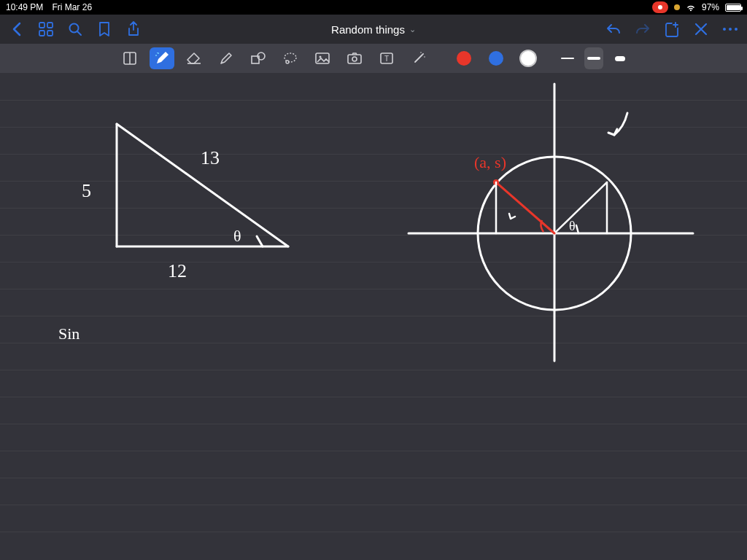 Image resolution: width=747 pixels, height=560 pixels. Describe the element at coordinates (464, 58) in the screenshot. I see `color-red` at that location.